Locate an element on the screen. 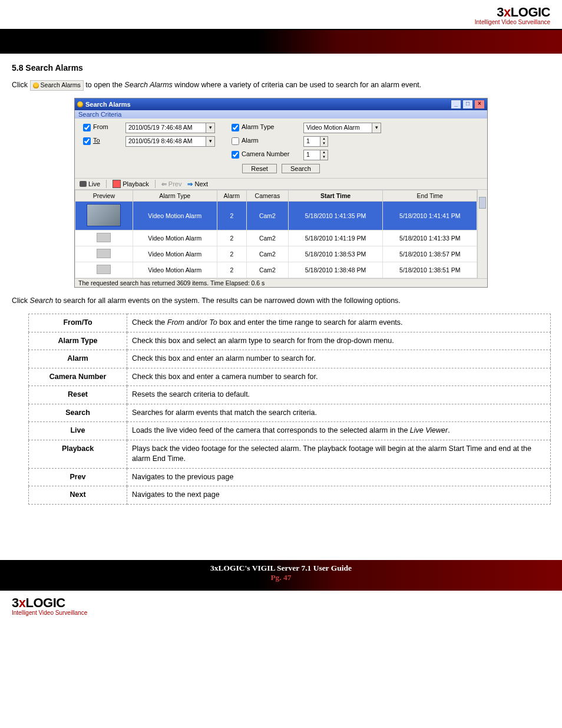 The image size is (562, 728). playback-button: Playback is located at coordinates (131, 184).